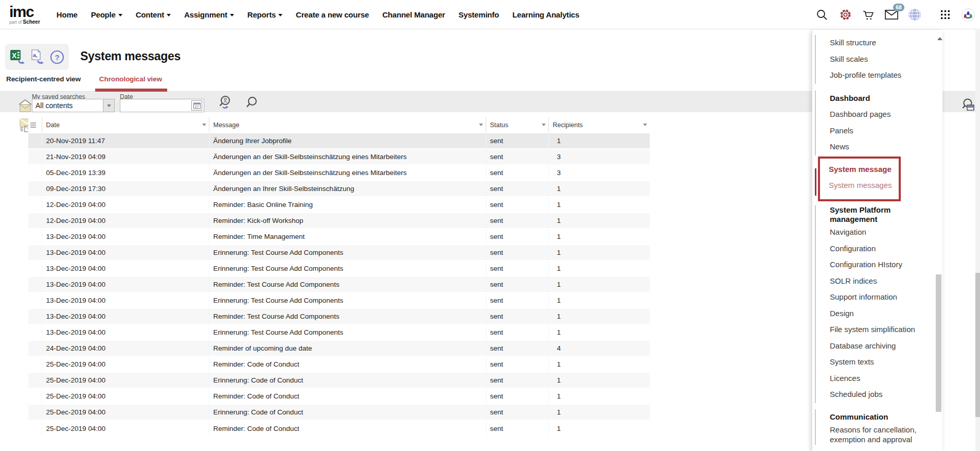  Describe the element at coordinates (347, 365) in the screenshot. I see `cell-message: Reminder: Code of Conduct` at that location.